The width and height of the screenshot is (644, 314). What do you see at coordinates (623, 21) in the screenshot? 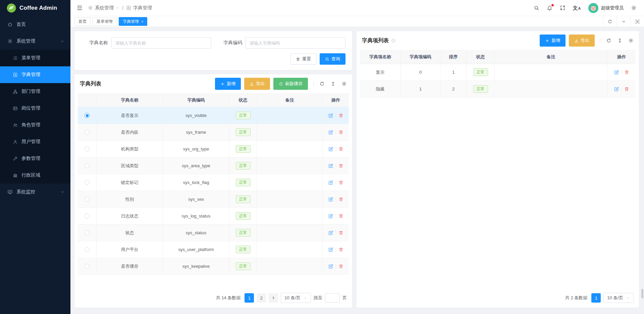
I see `chevron-down-icon` at bounding box center [623, 21].